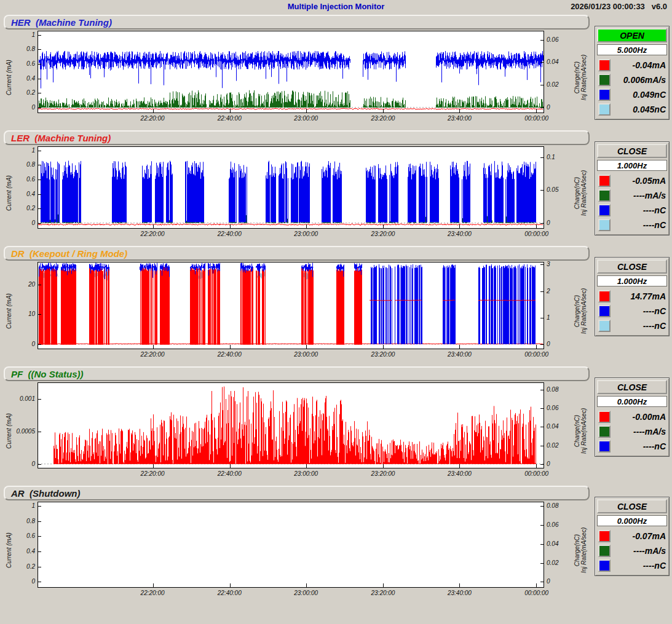 This screenshot has width=672, height=624. What do you see at coordinates (552, 506) in the screenshot?
I see `y-tick-label: 0.08` at bounding box center [552, 506].